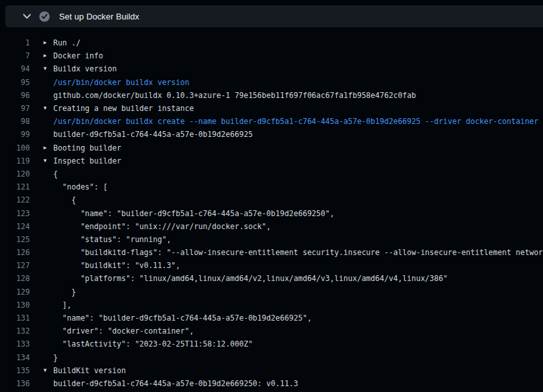 The height and width of the screenshot is (392, 543). What do you see at coordinates (272, 292) in the screenshot?
I see `log-line: 129 }` at bounding box center [272, 292].